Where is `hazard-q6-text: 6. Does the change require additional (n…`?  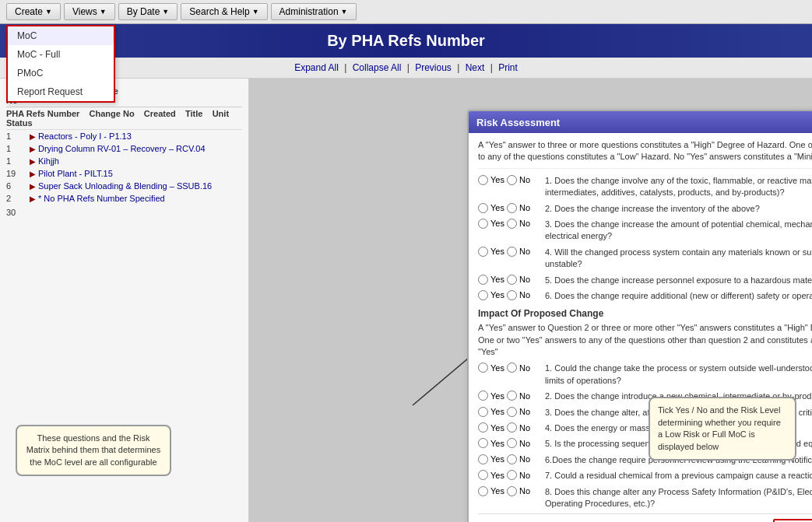 hazard-q6-text: 6. Does the change require additional (n… is located at coordinates (679, 296).